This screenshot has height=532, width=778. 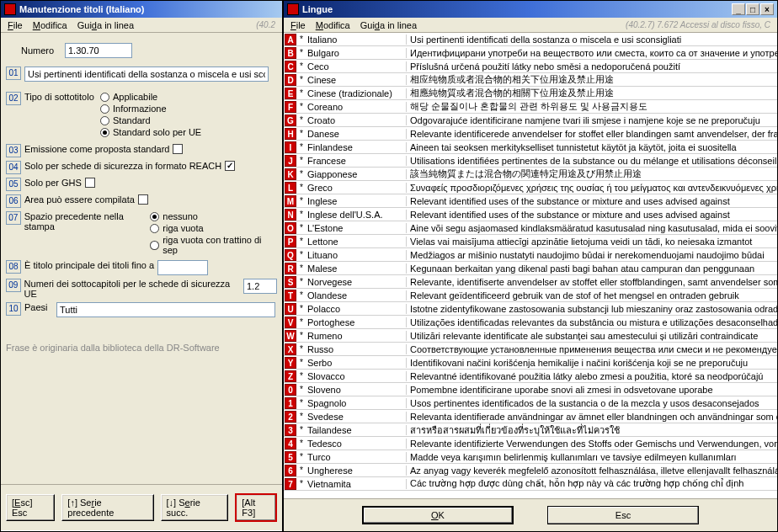 What do you see at coordinates (51, 25) in the screenshot?
I see `menu-modifica: Modifica` at bounding box center [51, 25].